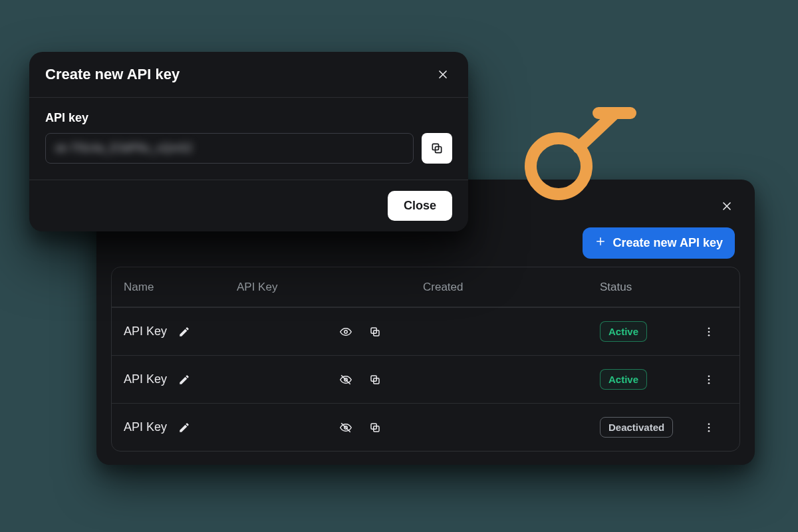 This screenshot has height=532, width=798. I want to click on status-badge: Deactivated, so click(636, 427).